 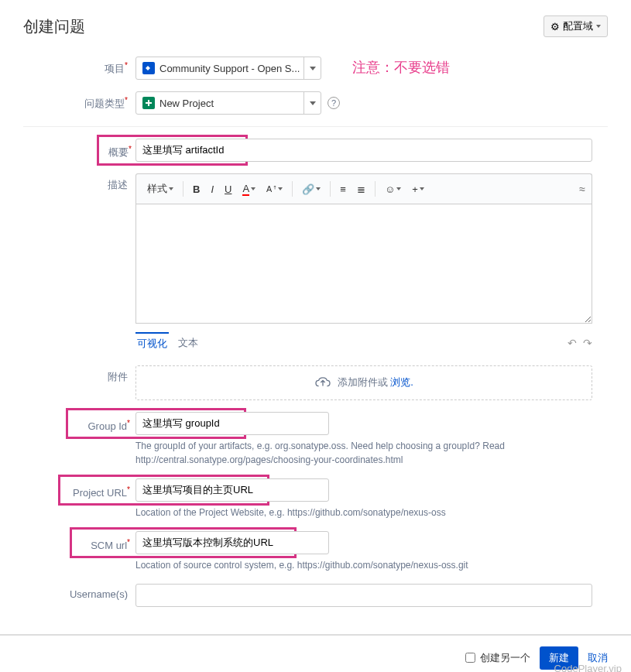 I want to click on link-button: 🔗, so click(x=311, y=189).